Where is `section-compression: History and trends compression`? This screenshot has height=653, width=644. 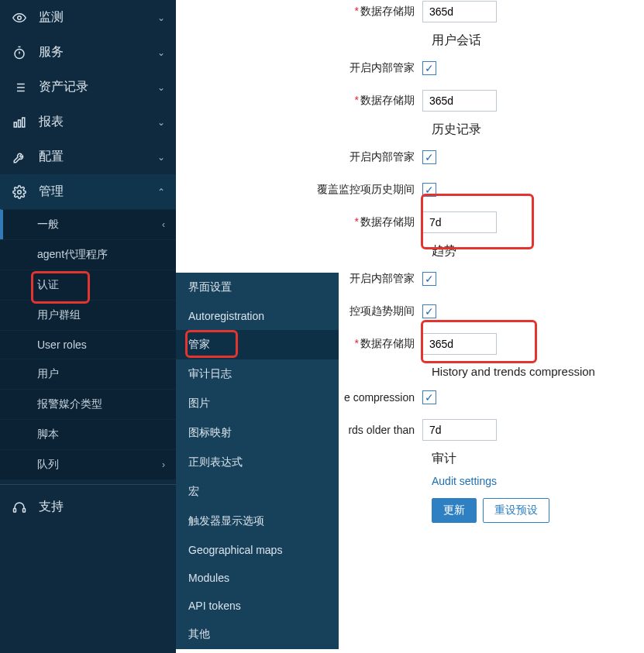 section-compression: History and trends compression is located at coordinates (538, 372).